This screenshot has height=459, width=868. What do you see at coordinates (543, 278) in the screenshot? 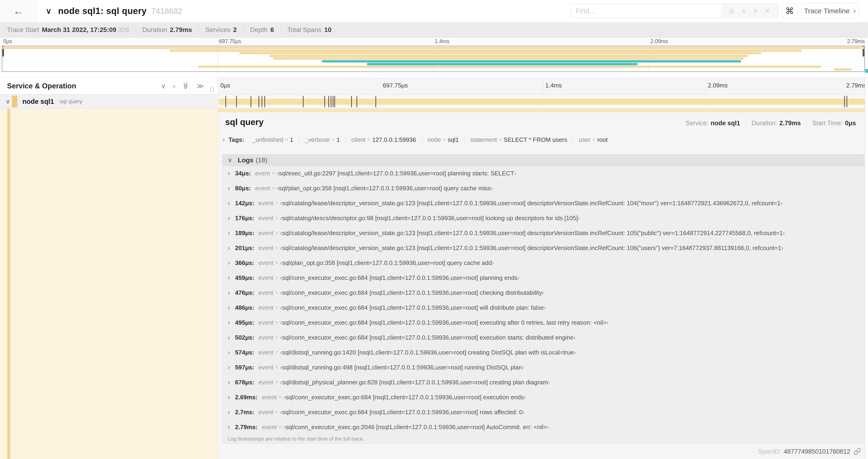
I see `log-row: ›459μs:event=‹sql/conn_executor_exec.go:…` at bounding box center [543, 278].